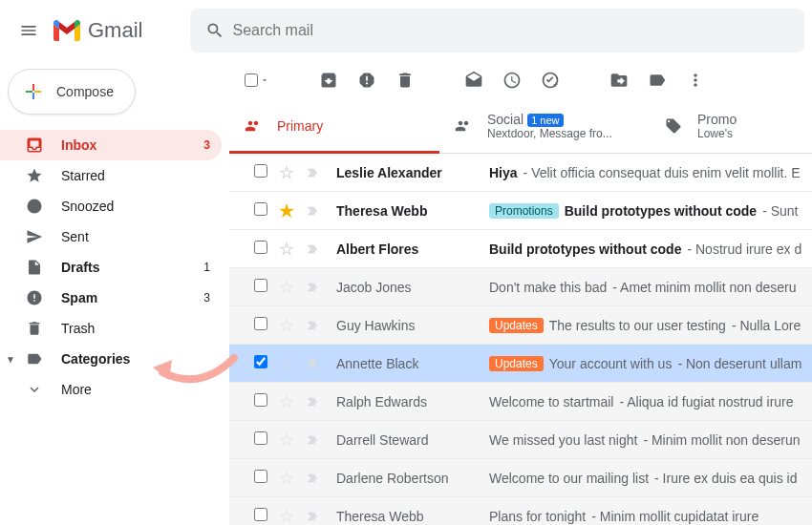 The height and width of the screenshot is (525, 812). I want to click on star-icon, so click(34, 176).